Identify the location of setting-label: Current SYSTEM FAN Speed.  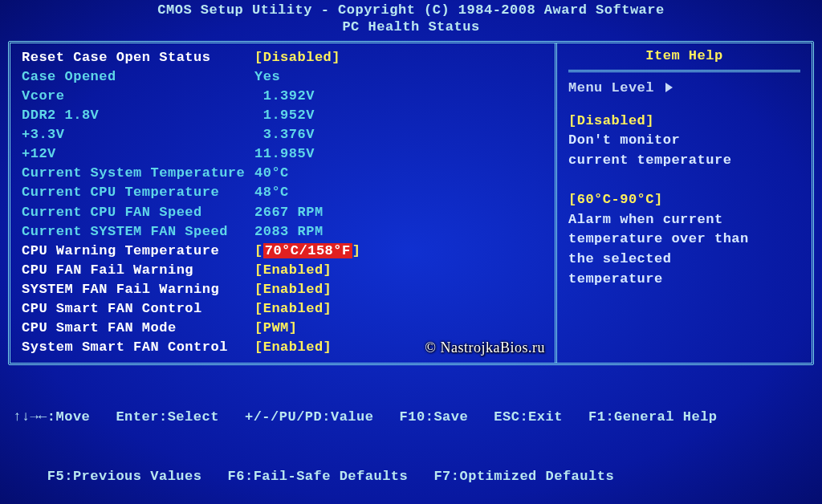
(138, 232).